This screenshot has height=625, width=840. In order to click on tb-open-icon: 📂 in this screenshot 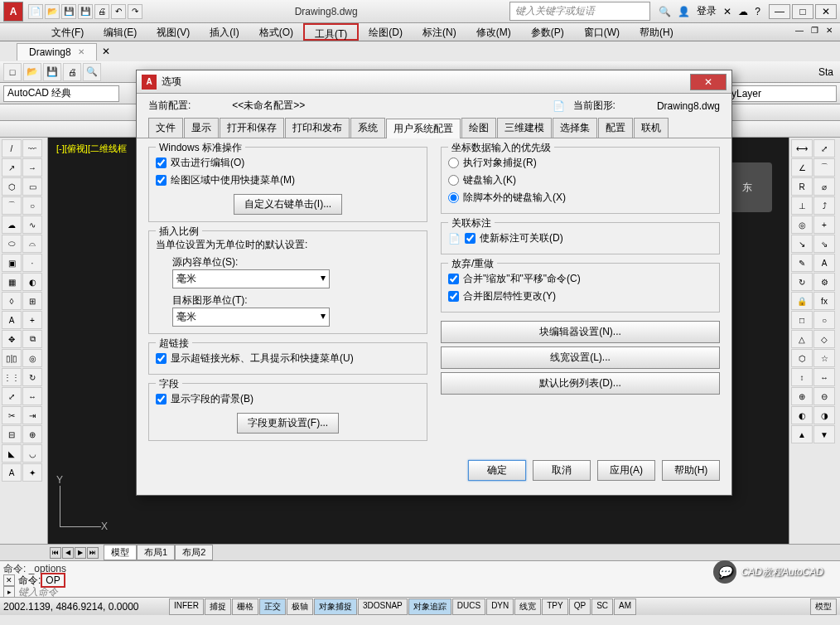, I will do `click(32, 72)`.